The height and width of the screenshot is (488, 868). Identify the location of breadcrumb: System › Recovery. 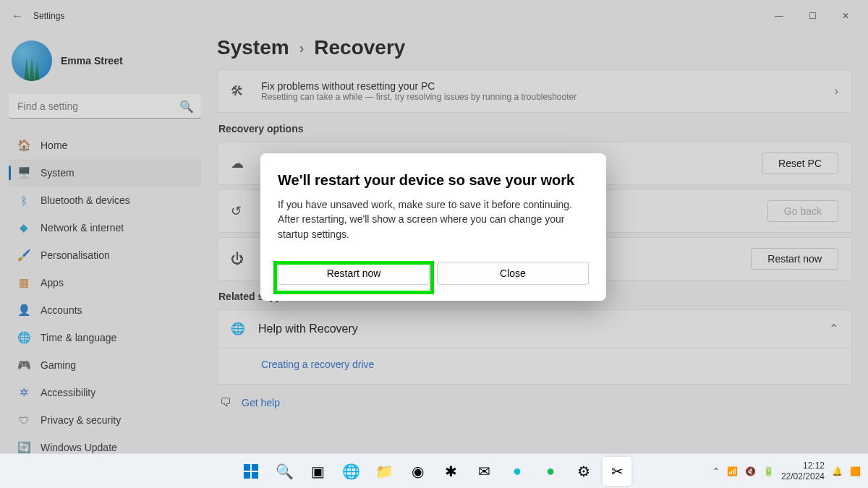
(535, 48).